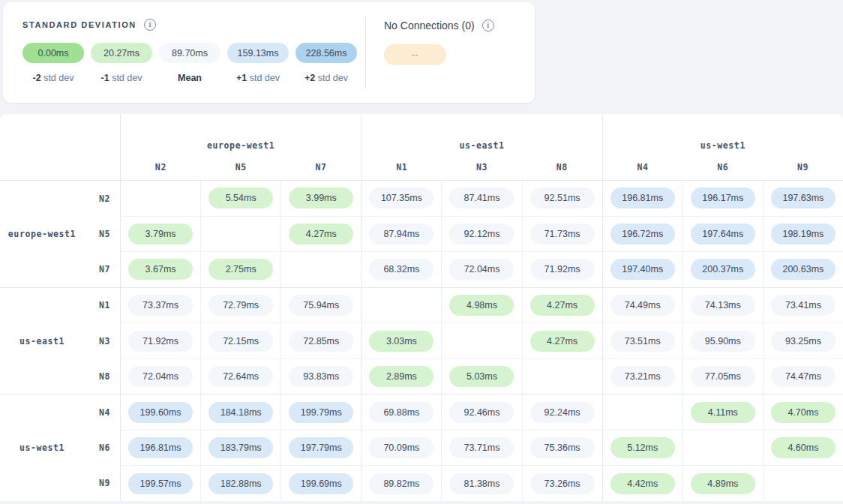  What do you see at coordinates (803, 376) in the screenshot?
I see `latency-pill: 74.47ms` at bounding box center [803, 376].